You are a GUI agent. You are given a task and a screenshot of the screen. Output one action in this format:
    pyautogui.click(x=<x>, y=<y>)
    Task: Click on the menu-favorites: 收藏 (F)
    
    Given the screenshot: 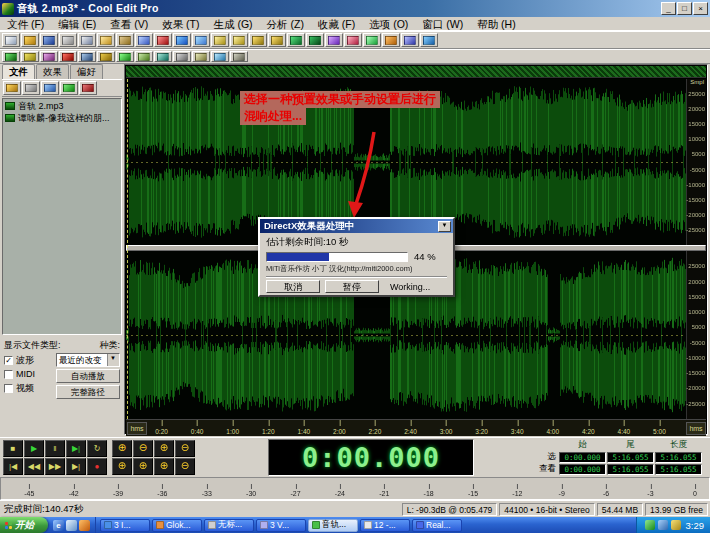 What is the action you would take?
    pyautogui.click(x=336, y=24)
    